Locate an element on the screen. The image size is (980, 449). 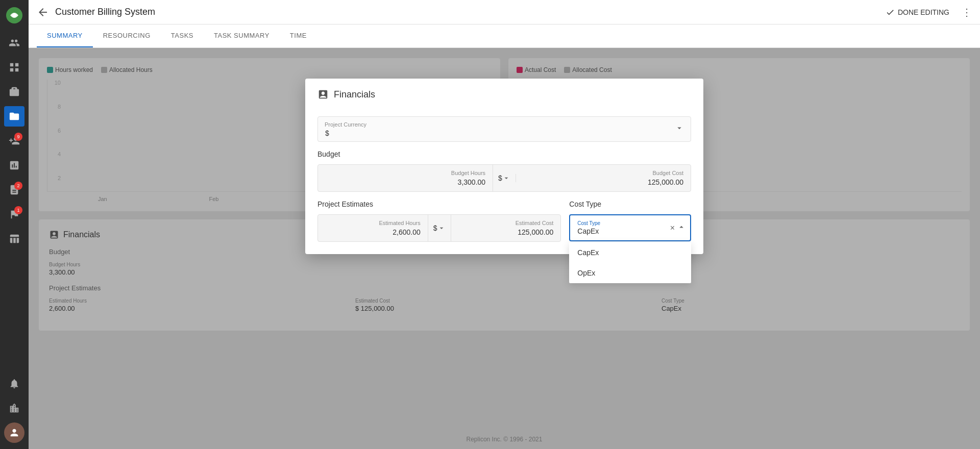
sidebar-item-bell is located at coordinates (14, 384).